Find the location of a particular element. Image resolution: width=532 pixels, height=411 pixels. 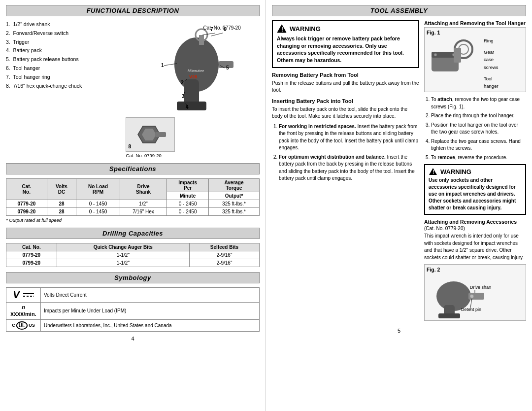

hanger-steps-list: To attach, remove the two top gear case … is located at coordinates (475, 129).